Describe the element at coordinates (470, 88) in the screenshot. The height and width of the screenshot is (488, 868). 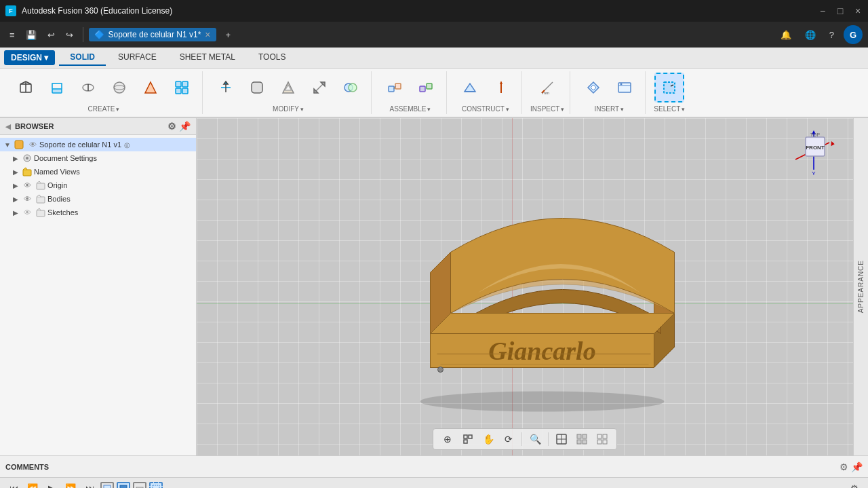
I see `construct-plane-button` at that location.